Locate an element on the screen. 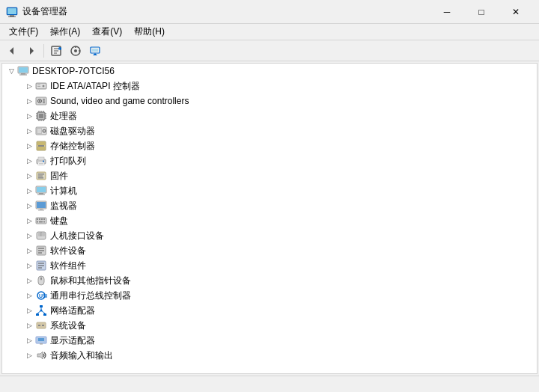  keyboard-icon is located at coordinates (41, 221).